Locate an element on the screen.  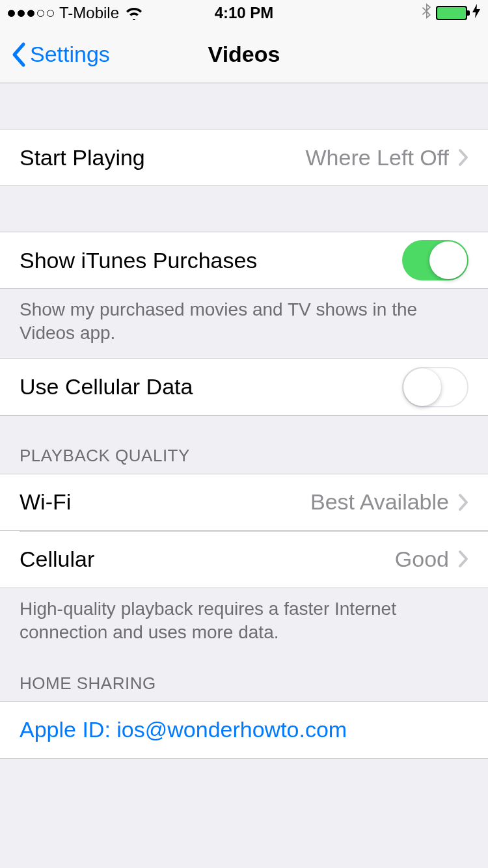
row-start-playing: Start Playing Where Left Off is located at coordinates (244, 157).